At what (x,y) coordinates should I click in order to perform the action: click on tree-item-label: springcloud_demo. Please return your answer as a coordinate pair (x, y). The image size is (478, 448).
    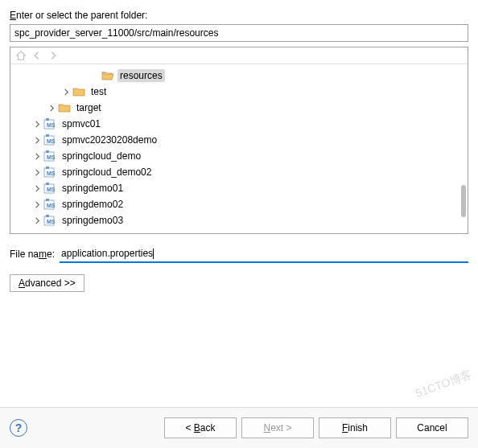
    Looking at the image, I should click on (101, 156).